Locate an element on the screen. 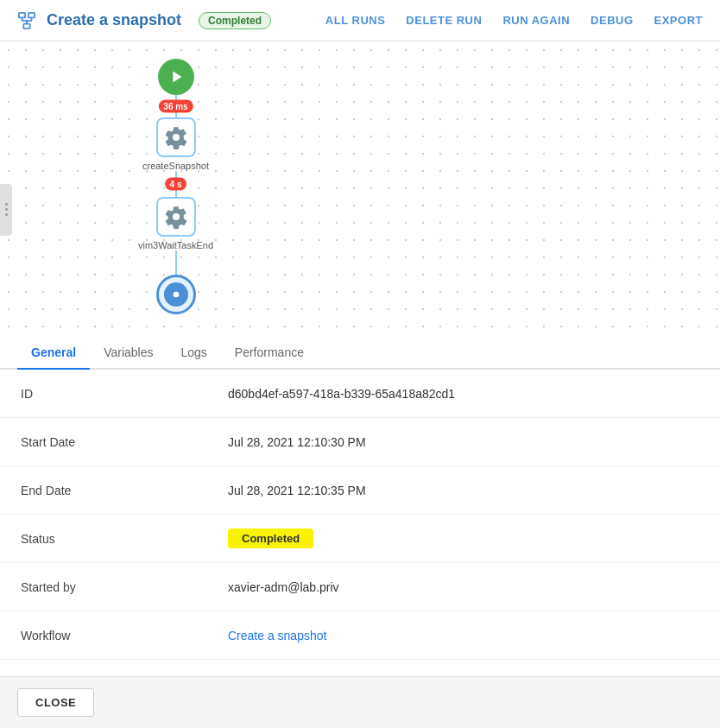  create-snapshot-label: createSnapshot is located at coordinates (176, 166).